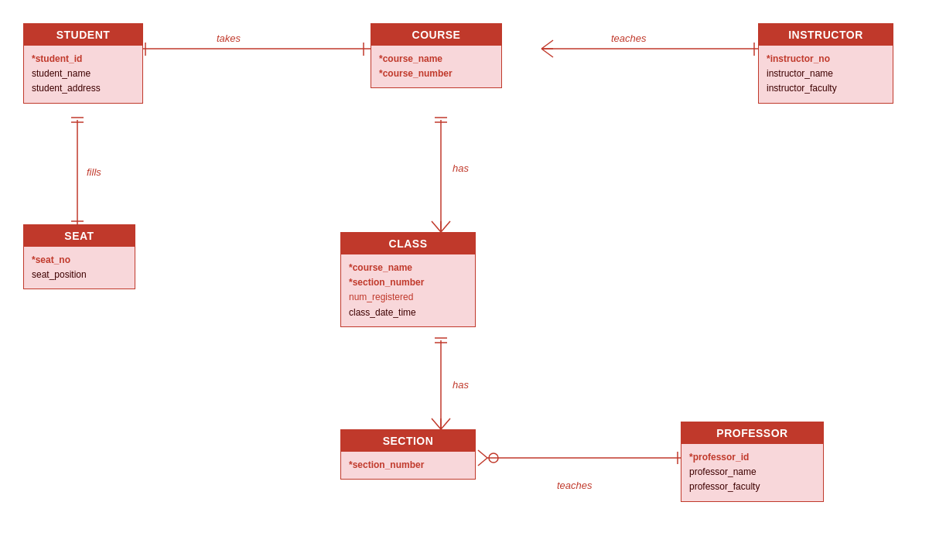 This screenshot has width=929, height=560. What do you see at coordinates (826, 35) in the screenshot?
I see `entity-instructor-header: INSTRUCTOR` at bounding box center [826, 35].